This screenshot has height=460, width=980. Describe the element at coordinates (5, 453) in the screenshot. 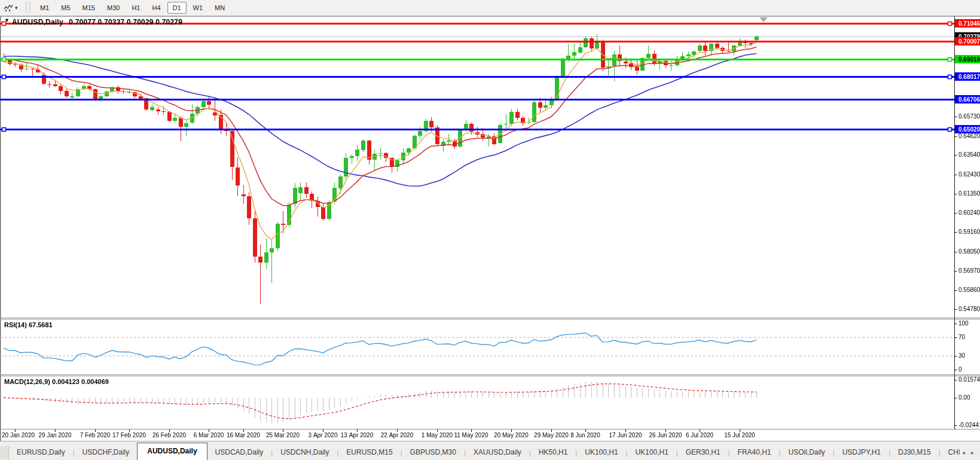

I see `tab-bar-corner` at that location.